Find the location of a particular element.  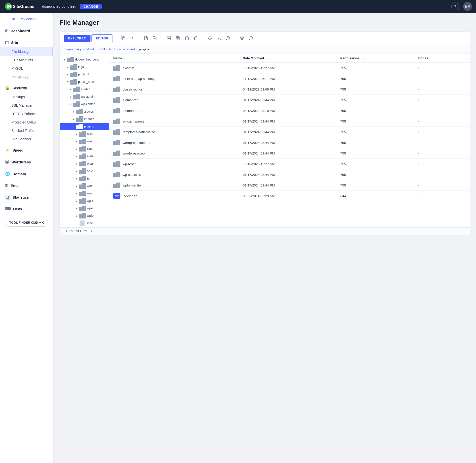

tree-item-wp-s: ▶ wp-s is located at coordinates (84, 208).